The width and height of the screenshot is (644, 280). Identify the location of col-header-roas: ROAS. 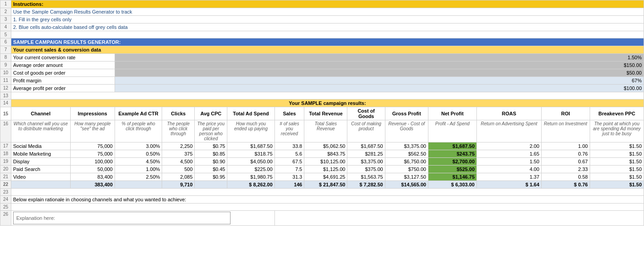
(509, 114).